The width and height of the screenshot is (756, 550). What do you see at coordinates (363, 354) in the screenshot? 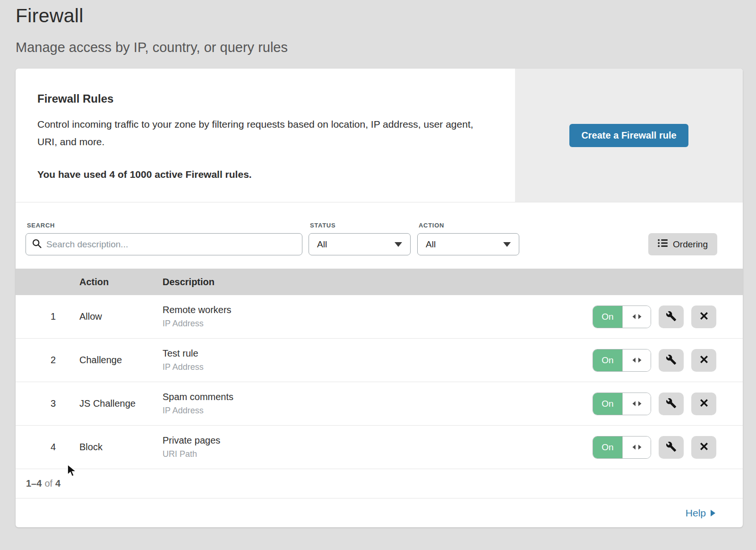
I see `rule-description: Test rule` at bounding box center [363, 354].